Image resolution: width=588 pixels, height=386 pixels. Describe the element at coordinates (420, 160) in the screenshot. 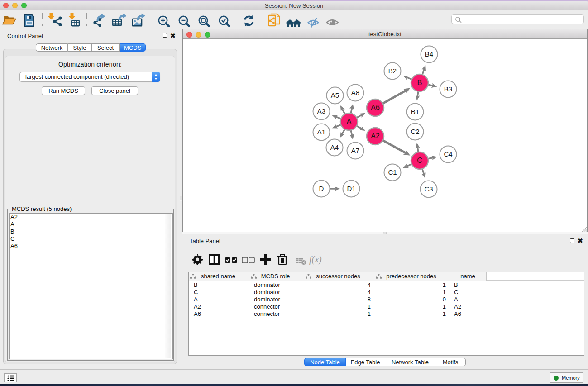

I see `svg-text: C` at that location.